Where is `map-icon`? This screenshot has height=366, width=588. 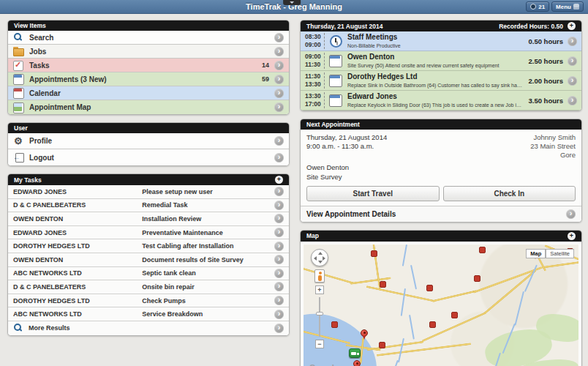 map-icon is located at coordinates (19, 108).